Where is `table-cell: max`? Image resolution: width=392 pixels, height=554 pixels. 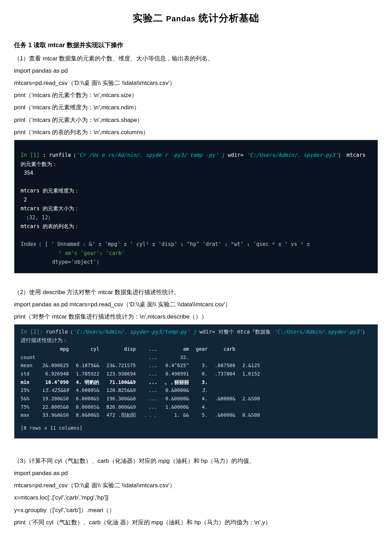
table-cell: max is located at coordinates (31, 415).